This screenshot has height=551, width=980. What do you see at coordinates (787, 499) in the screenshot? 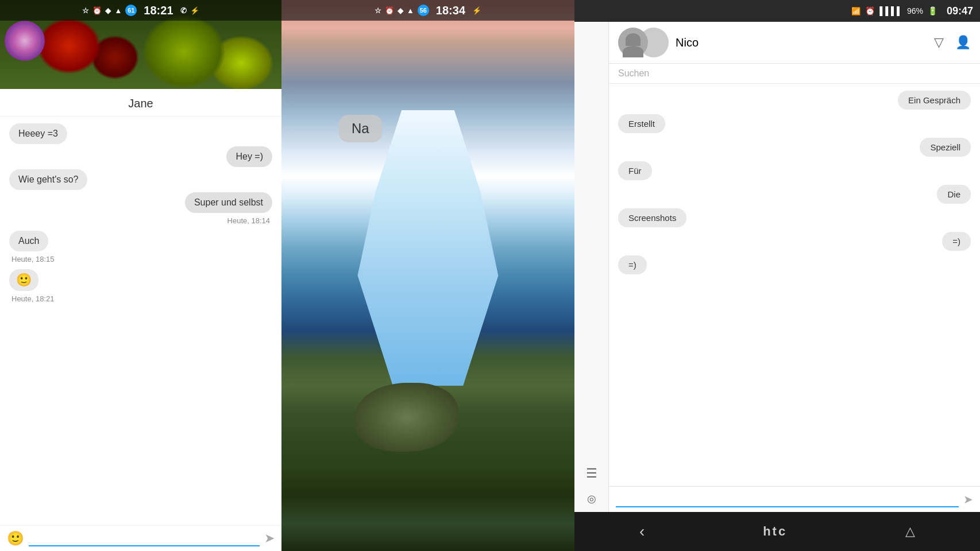
I see `p3-message-input` at bounding box center [787, 499].